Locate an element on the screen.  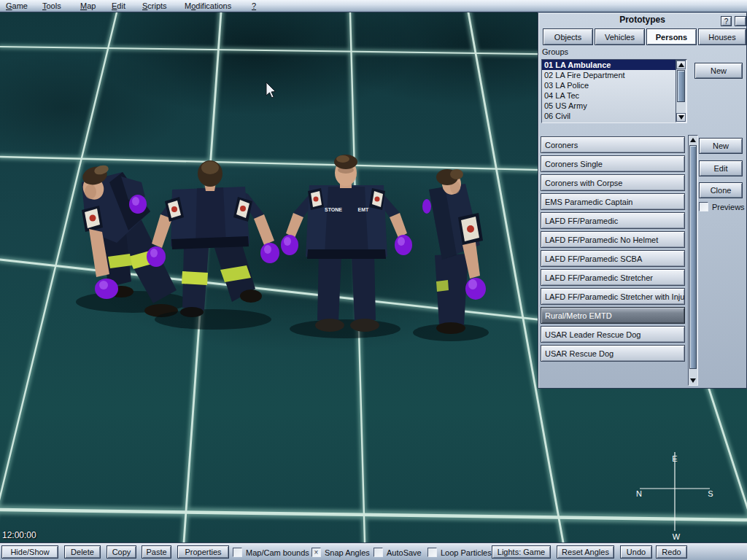
prototype-item: USAR Rescue Dog is located at coordinates (613, 353).